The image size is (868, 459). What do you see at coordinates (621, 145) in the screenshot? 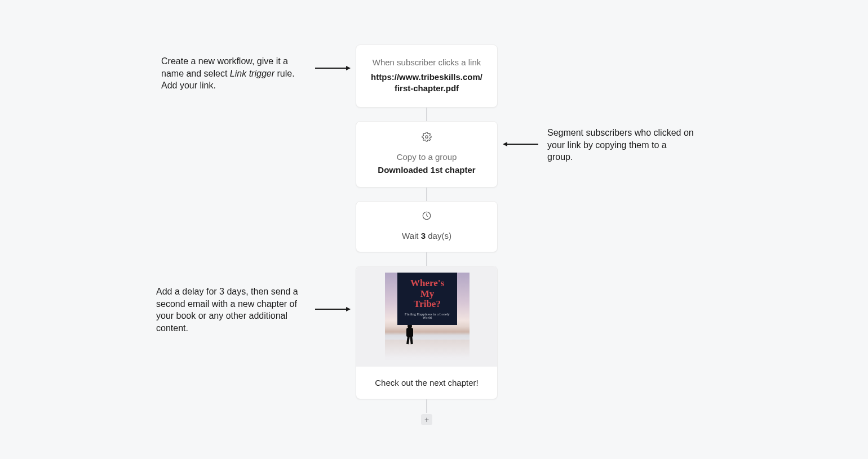
I see `annotation-segment-subscribers: Segment subscribers who clicked on your …` at bounding box center [621, 145].